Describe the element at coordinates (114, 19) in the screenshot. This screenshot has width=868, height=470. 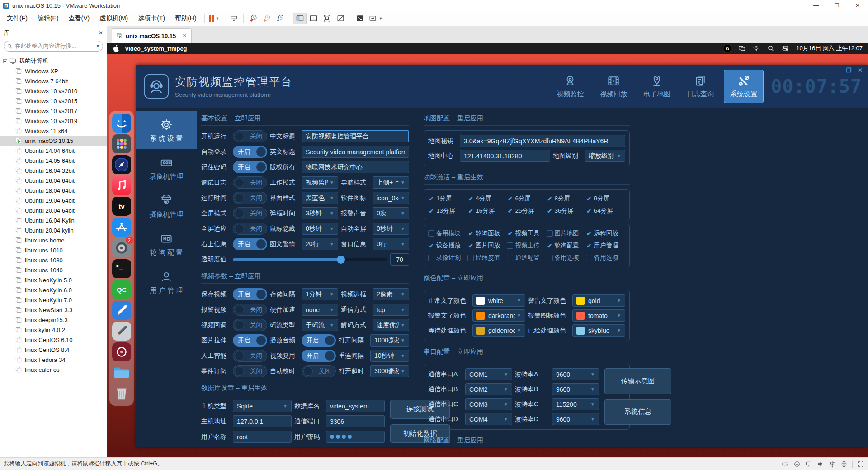
I see `menu-item: 虚拟机(M)` at that location.